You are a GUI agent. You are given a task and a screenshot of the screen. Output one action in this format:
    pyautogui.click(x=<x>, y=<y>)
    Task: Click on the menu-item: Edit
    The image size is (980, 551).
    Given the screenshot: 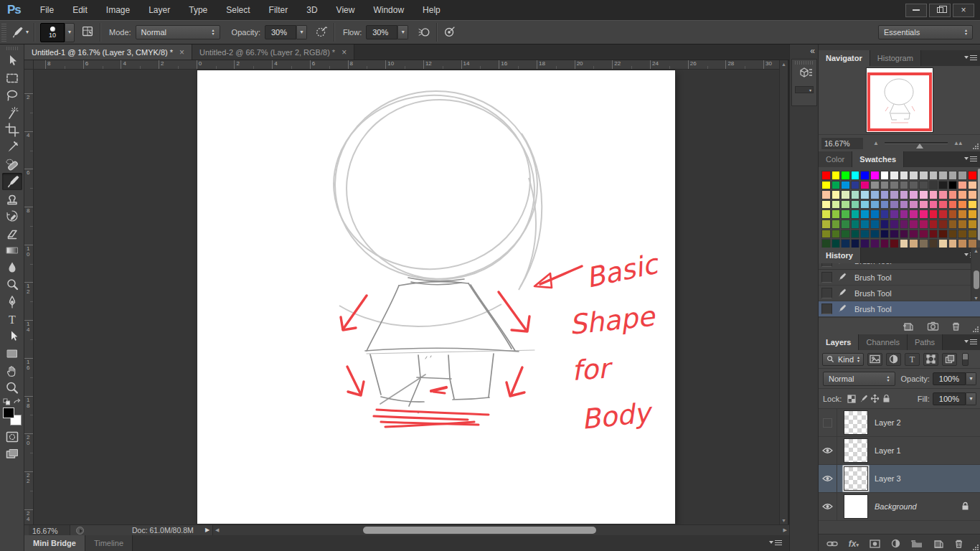 What is the action you would take?
    pyautogui.click(x=80, y=10)
    